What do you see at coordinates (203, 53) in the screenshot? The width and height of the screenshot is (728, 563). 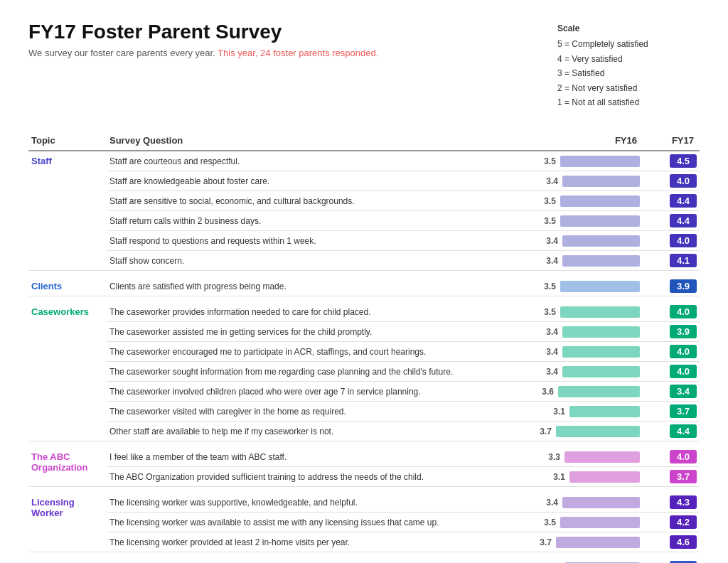 I see `subtitle: We survey our foster care parents every …` at bounding box center [203, 53].